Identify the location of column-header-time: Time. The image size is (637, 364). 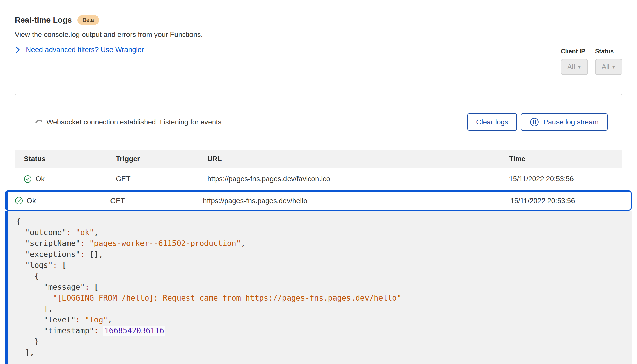
(565, 159).